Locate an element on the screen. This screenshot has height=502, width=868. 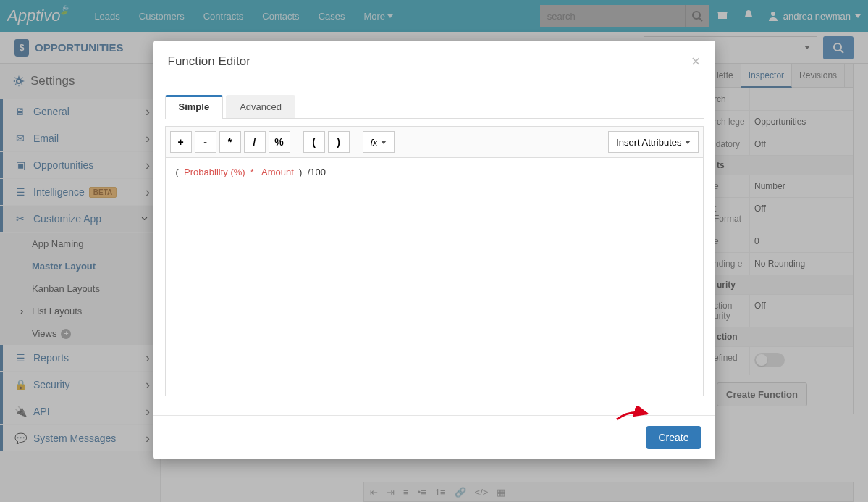
op-plus: + is located at coordinates (181, 142).